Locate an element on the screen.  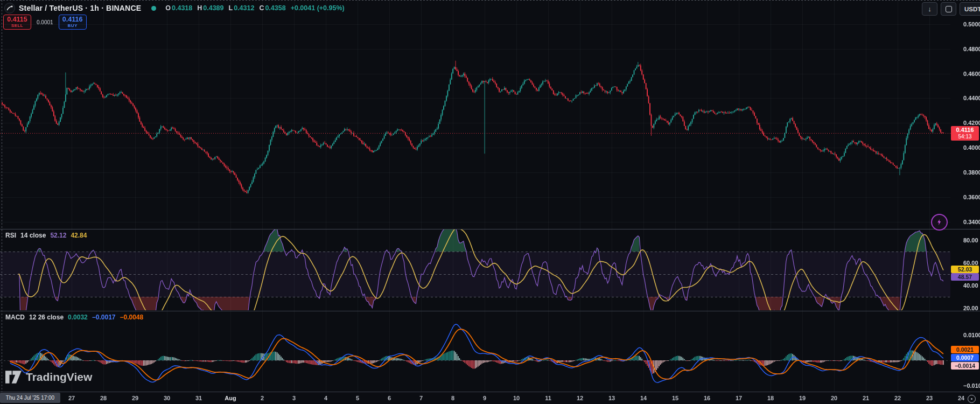
open-label: O is located at coordinates (168, 8).